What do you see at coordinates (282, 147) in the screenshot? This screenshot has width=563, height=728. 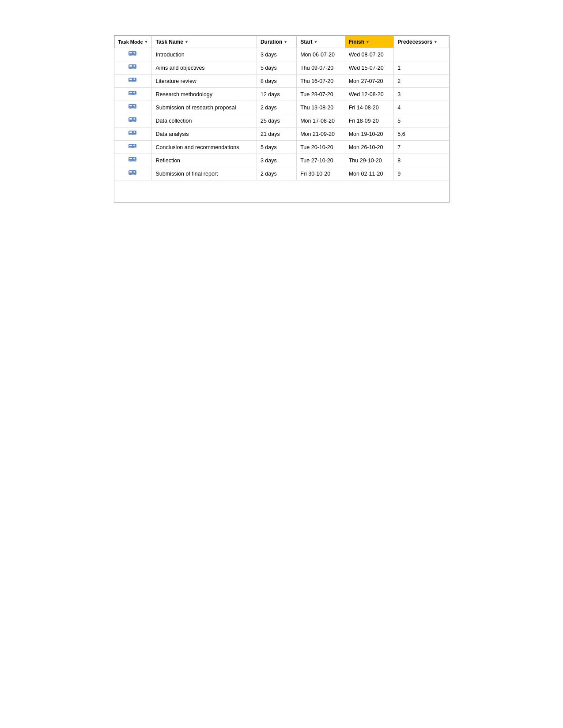 I see `table-row: Conclusion and recommendations5 daysTue …` at bounding box center [282, 147].